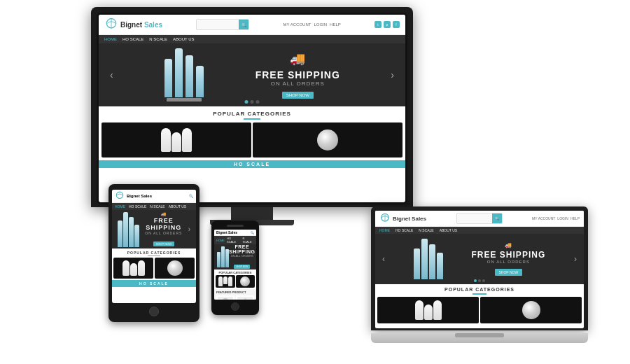 This screenshot has width=630, height=364. What do you see at coordinates (384, 259) in the screenshot?
I see `laptop-prev-arrow: ‹` at bounding box center [384, 259].